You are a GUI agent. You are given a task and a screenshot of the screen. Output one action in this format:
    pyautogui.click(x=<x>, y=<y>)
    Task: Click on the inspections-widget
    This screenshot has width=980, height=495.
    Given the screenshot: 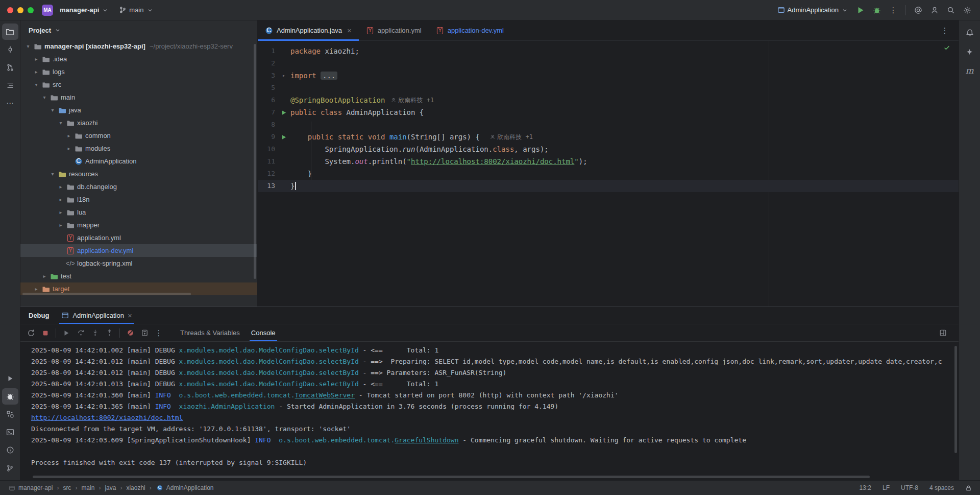 What is the action you would take?
    pyautogui.click(x=947, y=48)
    